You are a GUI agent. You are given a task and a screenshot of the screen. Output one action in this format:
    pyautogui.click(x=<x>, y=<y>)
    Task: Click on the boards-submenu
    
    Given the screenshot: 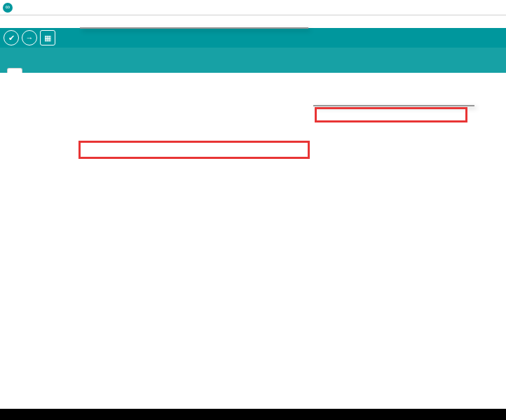 What is the action you would take?
    pyautogui.click(x=394, y=106)
    